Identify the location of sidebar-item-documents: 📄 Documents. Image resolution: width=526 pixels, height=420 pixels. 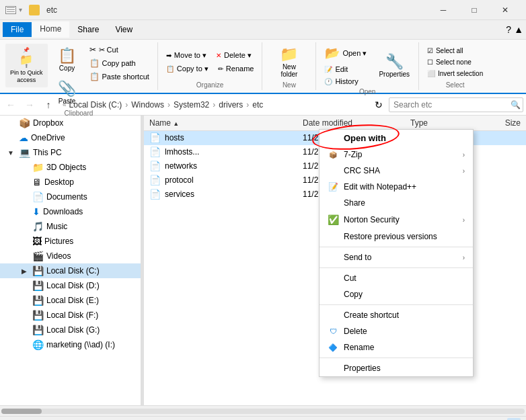
(70, 197).